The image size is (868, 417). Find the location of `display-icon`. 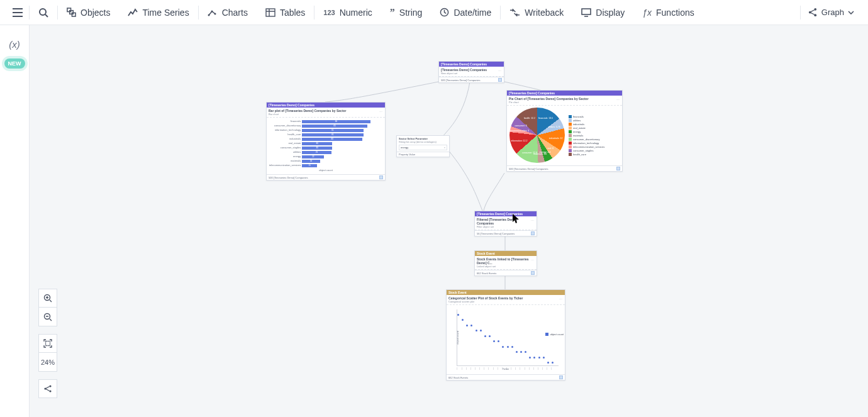

display-icon is located at coordinates (586, 13).